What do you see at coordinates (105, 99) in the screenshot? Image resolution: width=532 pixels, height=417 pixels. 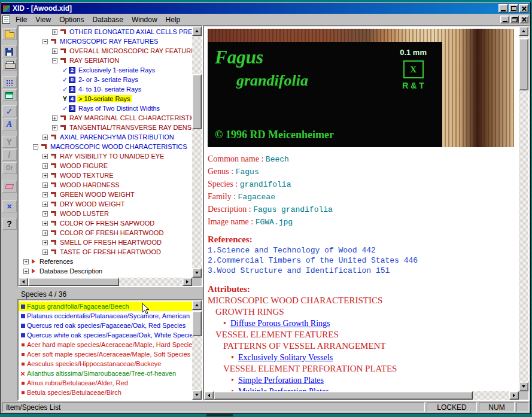 I see `tree-item: Y4> 10-seriate Rays` at bounding box center [105, 99].